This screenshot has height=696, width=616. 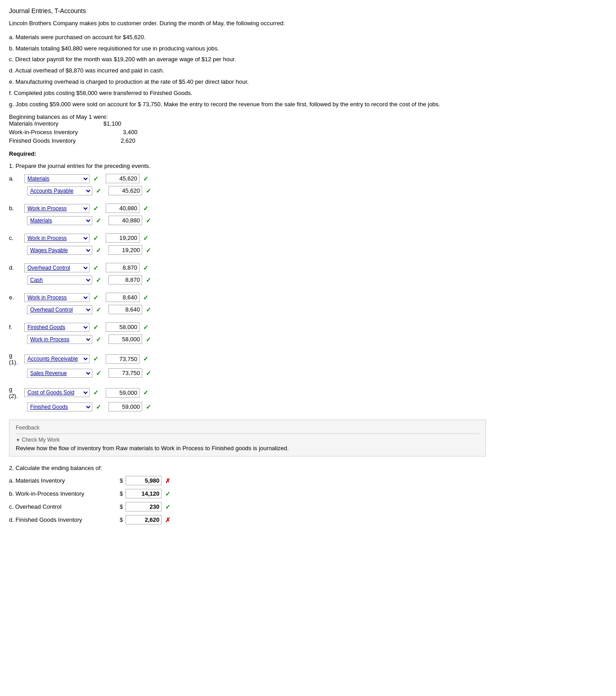 What do you see at coordinates (247, 185) in the screenshot?
I see `journal-group: a.MaterialsAccounts PayableWork in Proce…` at bounding box center [247, 185].